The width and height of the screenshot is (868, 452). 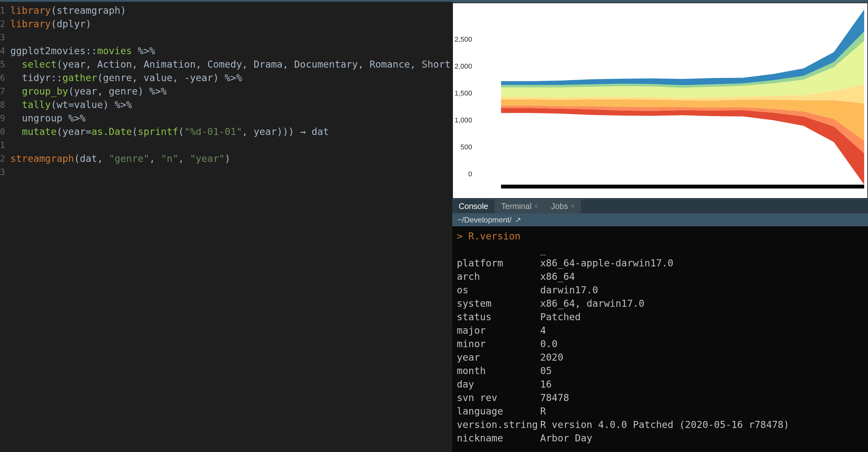 I want to click on console-row: minor0.0, so click(x=660, y=344).